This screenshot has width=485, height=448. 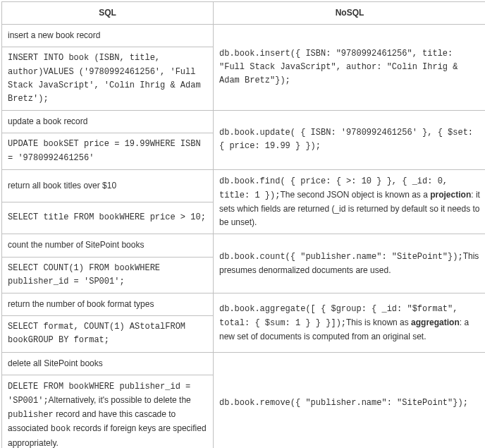 I want to click on update-nosql: db.book.update( { ISBN: '9780992461256' …, so click(x=350, y=140).